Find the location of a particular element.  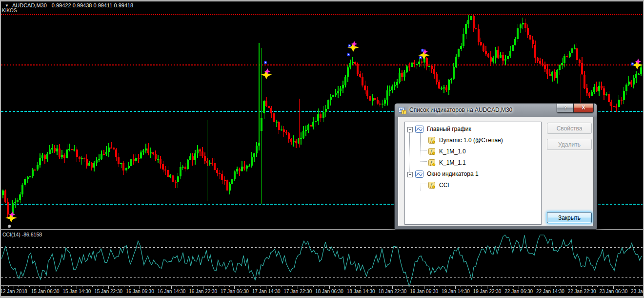

tree-item-k-1m-1-1: fK_1M_1.1 is located at coordinates (473, 163).